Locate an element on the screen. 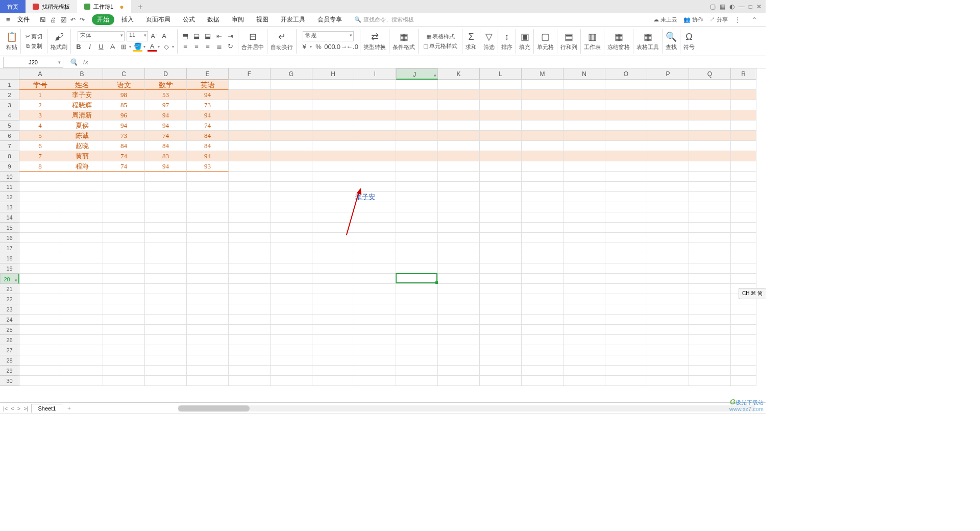  cell-C19 is located at coordinates (124, 269).